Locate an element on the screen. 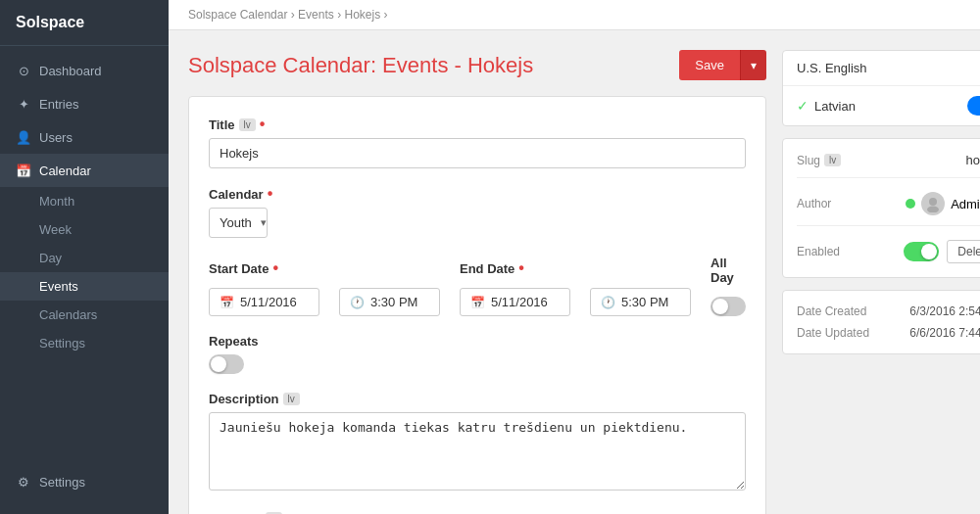 The width and height of the screenshot is (980, 514). sidebar-settings: ⚙ Settings is located at coordinates (84, 486).